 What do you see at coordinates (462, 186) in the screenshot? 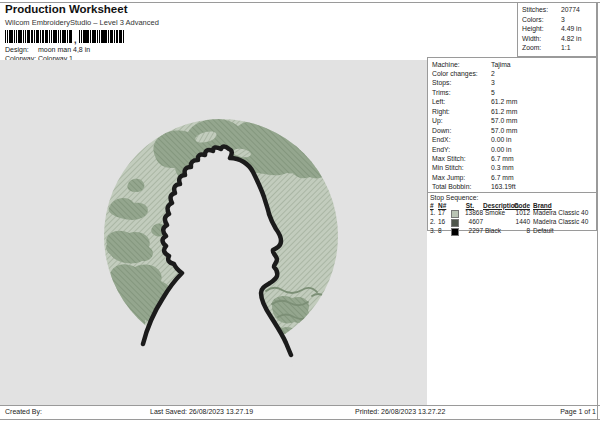
I see `machine-row-label: Total Bobbin:` at bounding box center [462, 186].